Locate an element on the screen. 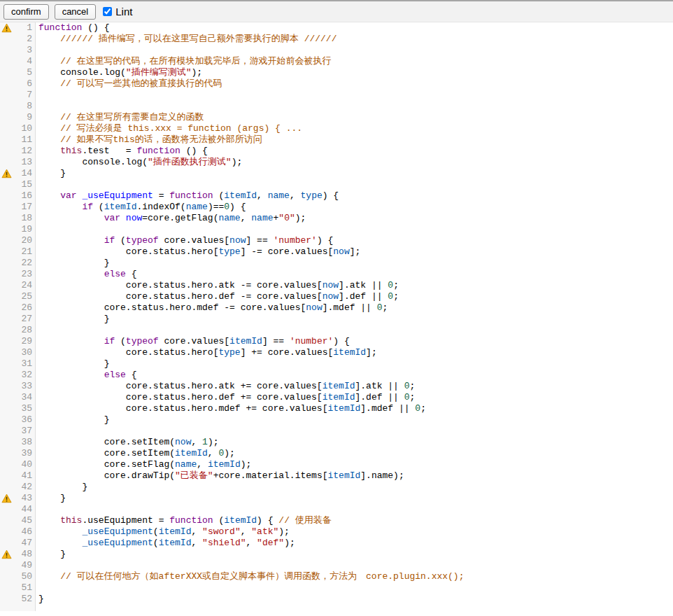  code-line: 38 core.setItem(now, 1); is located at coordinates (336, 442).